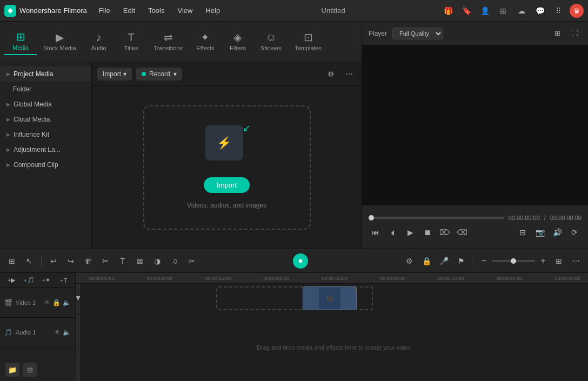 This screenshot has height=381, width=588. What do you see at coordinates (129, 11) in the screenshot?
I see `menu-edit: Edit` at bounding box center [129, 11].